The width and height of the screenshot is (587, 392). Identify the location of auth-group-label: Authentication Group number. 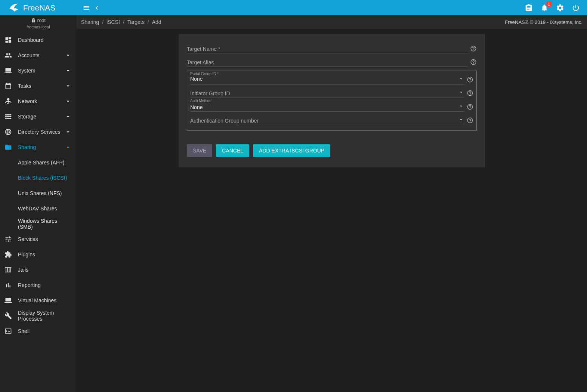
(224, 121).